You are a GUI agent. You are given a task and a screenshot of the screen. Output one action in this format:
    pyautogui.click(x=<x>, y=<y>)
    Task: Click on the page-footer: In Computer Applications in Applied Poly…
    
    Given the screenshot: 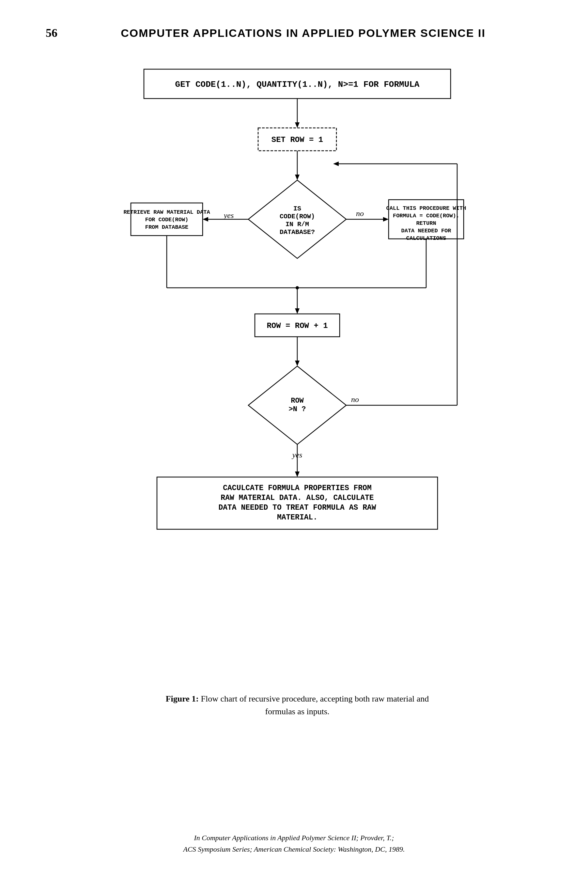 What is the action you would take?
    pyautogui.click(x=294, y=844)
    